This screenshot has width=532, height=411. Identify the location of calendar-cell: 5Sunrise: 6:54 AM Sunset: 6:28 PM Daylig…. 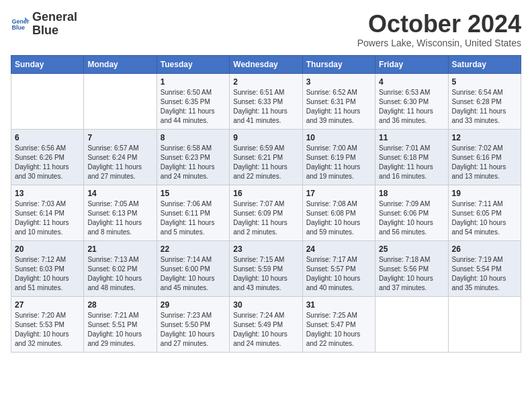
(484, 101).